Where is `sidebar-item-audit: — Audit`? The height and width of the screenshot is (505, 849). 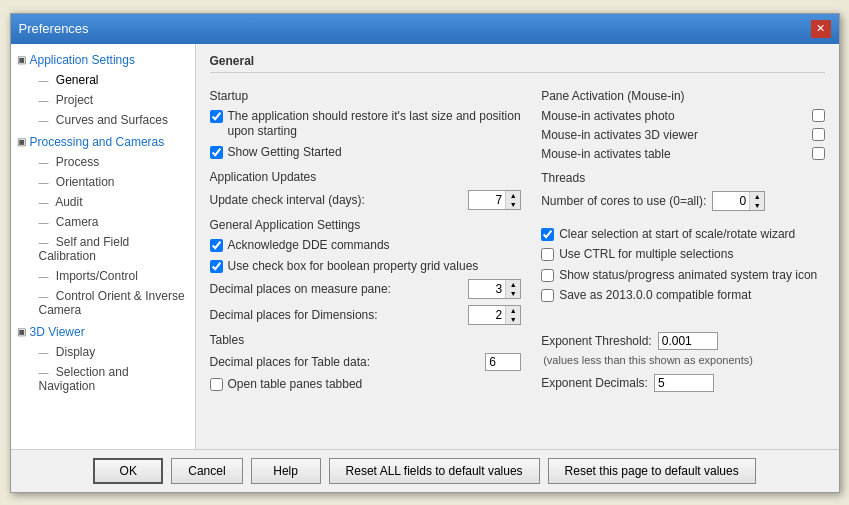 sidebar-item-audit: — Audit is located at coordinates (113, 202).